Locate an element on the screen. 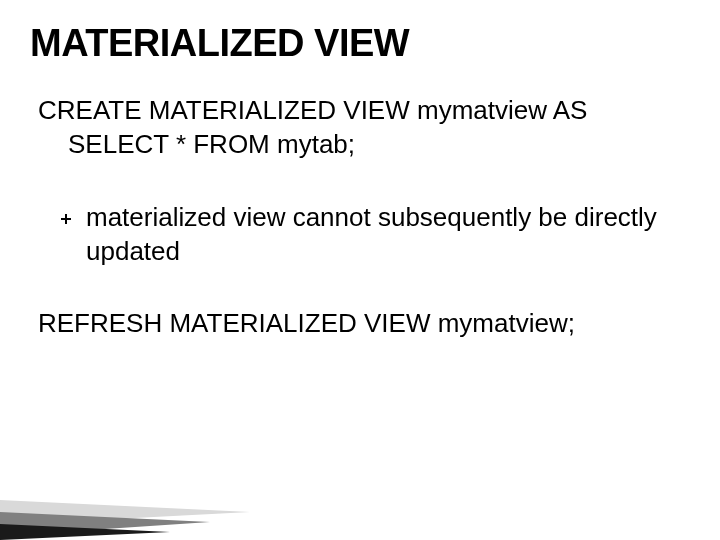  bullet-icon is located at coordinates (67, 220).